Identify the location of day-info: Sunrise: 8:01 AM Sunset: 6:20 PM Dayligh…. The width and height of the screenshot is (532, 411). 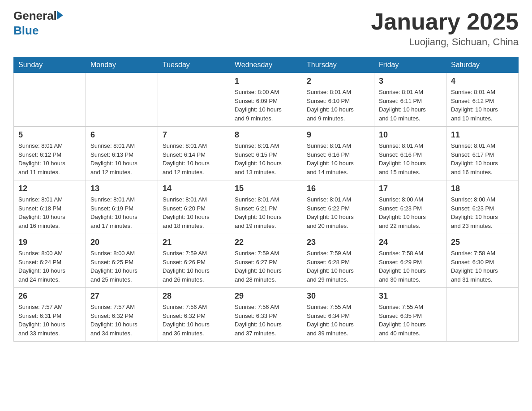
(194, 213).